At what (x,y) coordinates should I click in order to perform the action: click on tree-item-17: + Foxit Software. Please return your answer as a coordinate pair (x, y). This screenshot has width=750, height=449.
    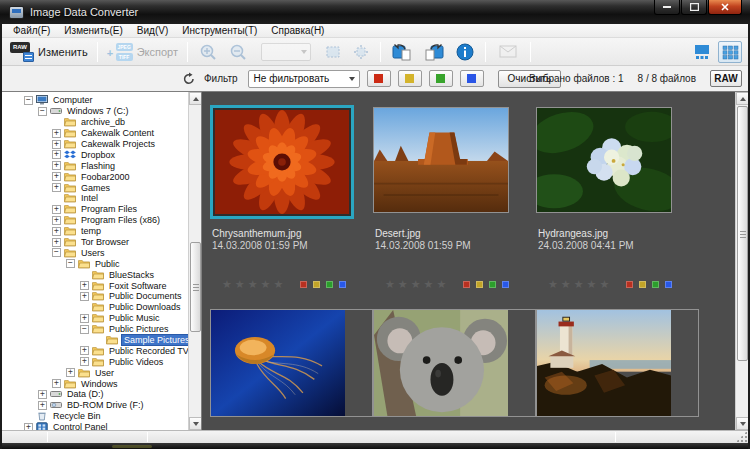
    Looking at the image, I should click on (95, 286).